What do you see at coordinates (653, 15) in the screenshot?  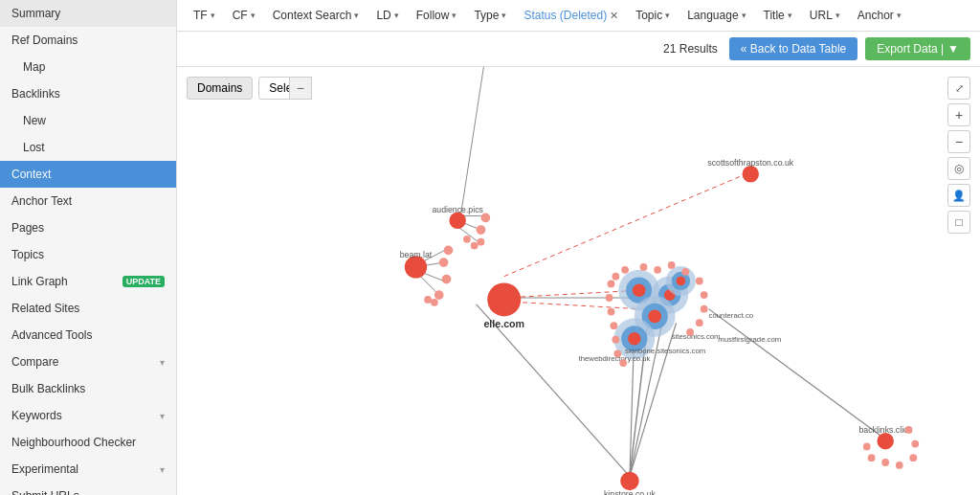 I see `filter-topic: Topic▾` at bounding box center [653, 15].